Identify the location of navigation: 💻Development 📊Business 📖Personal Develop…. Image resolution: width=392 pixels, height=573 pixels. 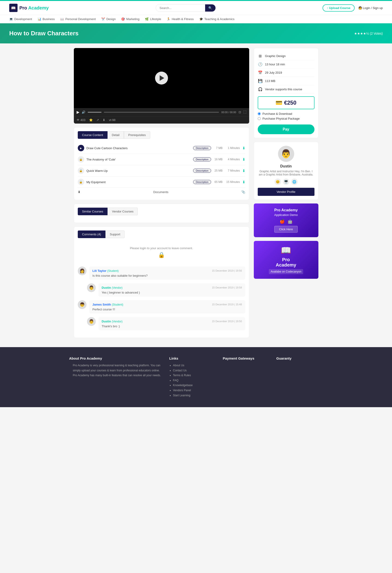
(196, 19).